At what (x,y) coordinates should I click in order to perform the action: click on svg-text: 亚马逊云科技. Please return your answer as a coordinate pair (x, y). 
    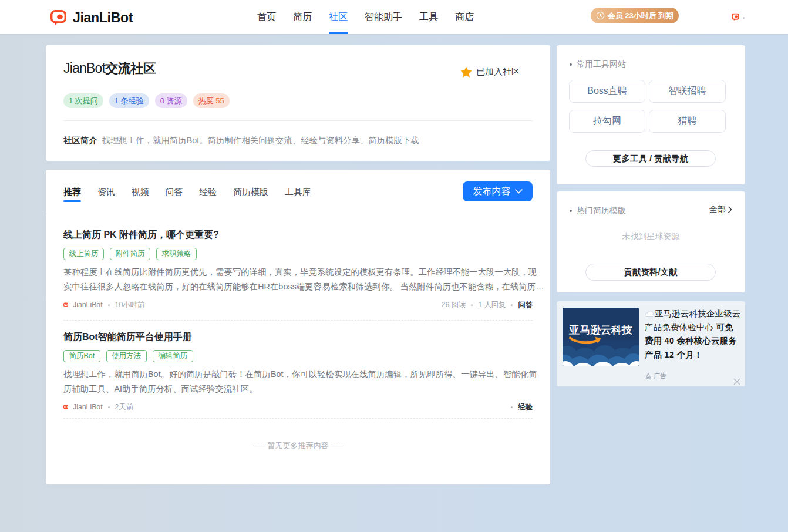
    Looking at the image, I should click on (600, 330).